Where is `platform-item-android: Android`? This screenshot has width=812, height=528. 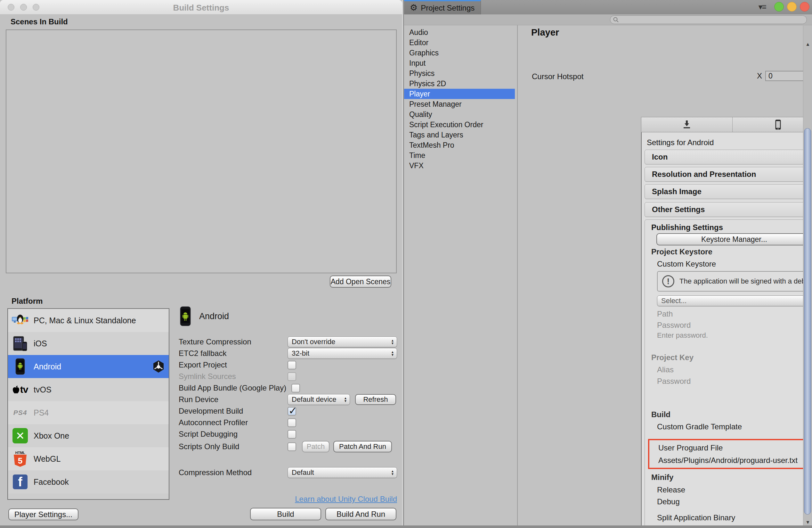
platform-item-android: Android is located at coordinates (88, 367).